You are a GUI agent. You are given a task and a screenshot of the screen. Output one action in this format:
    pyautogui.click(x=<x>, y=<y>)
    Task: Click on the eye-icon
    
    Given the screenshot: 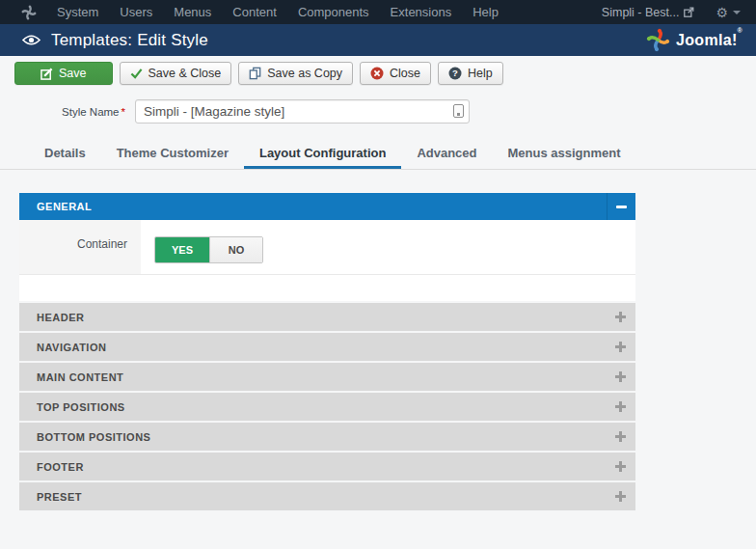 What is the action you would take?
    pyautogui.click(x=31, y=41)
    